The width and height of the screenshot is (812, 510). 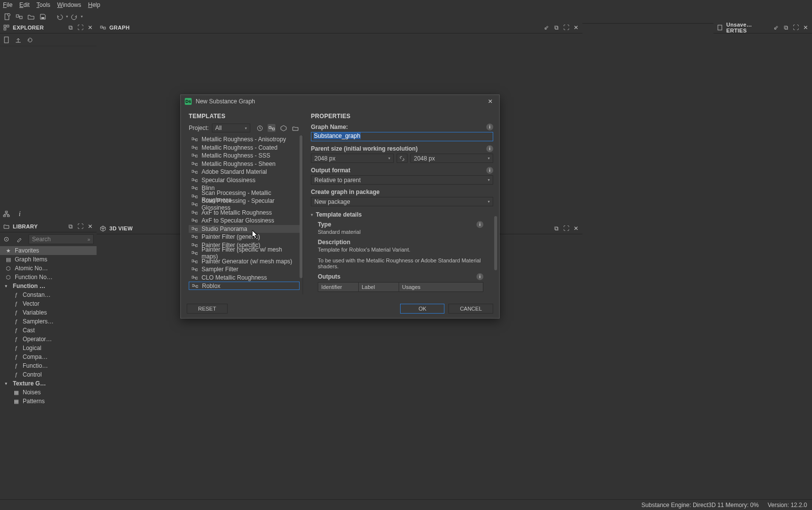 I want to click on redo-dropdown-icon: ▾, so click(x=82, y=17).